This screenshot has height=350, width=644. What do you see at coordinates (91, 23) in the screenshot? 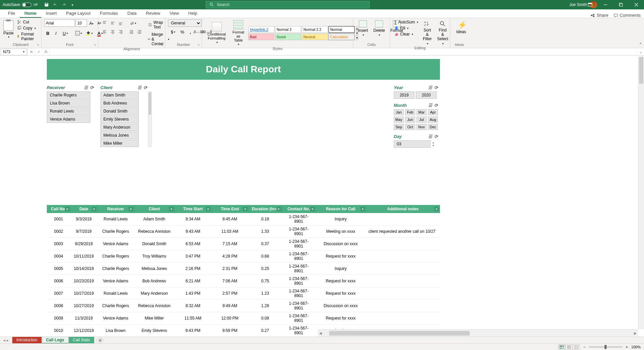
I see `increase-font-button: A▴` at bounding box center [91, 23].